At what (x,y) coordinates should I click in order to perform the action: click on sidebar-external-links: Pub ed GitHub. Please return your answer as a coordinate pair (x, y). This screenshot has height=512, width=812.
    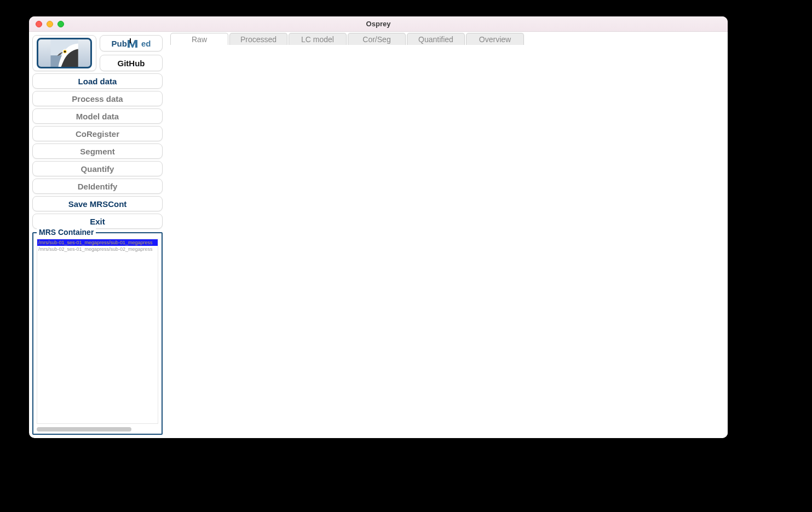
    Looking at the image, I should click on (131, 53).